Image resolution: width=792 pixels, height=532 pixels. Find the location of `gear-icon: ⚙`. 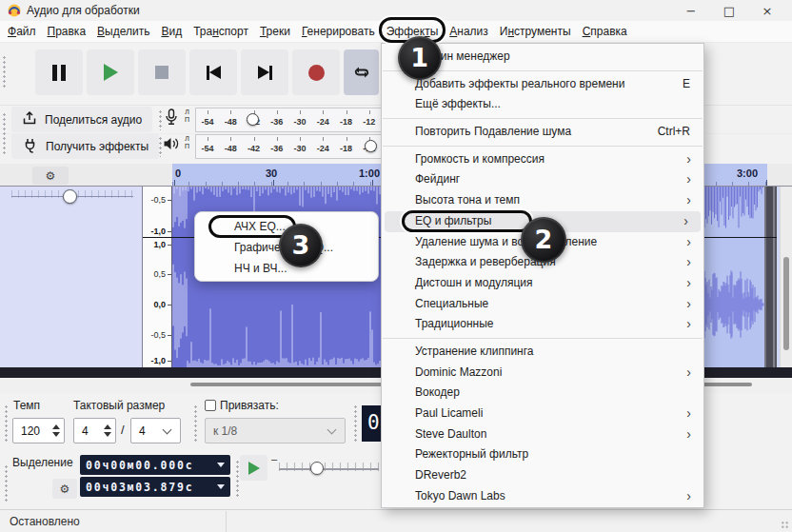

gear-icon: ⚙ is located at coordinates (65, 489).